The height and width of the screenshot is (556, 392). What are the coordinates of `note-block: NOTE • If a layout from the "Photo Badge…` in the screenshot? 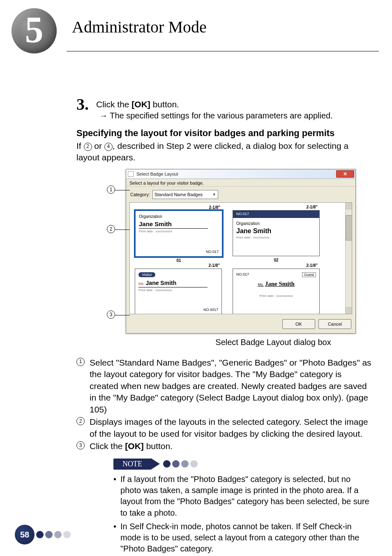 It's located at (243, 506).